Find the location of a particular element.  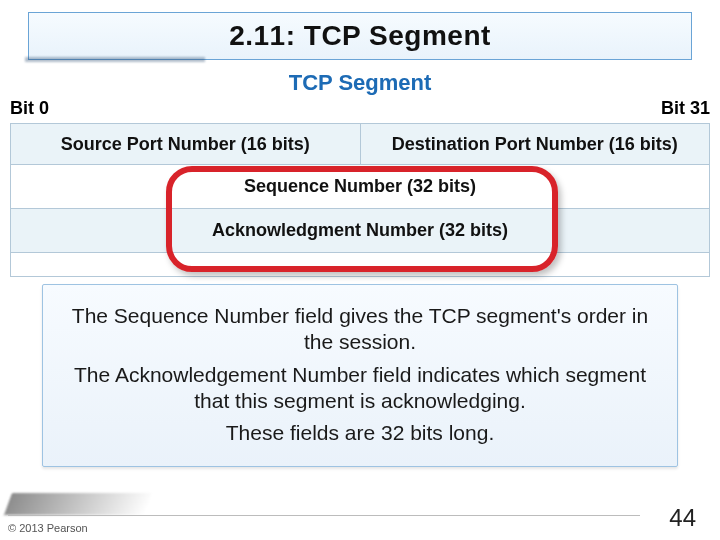

bit-right-label: Bit 31 is located at coordinates (686, 108).